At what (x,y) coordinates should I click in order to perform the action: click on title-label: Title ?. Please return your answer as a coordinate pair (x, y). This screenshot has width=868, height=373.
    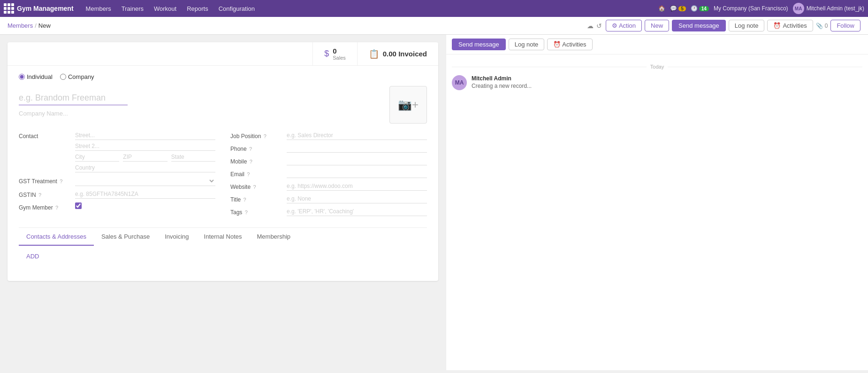
    Looking at the image, I should click on (259, 199).